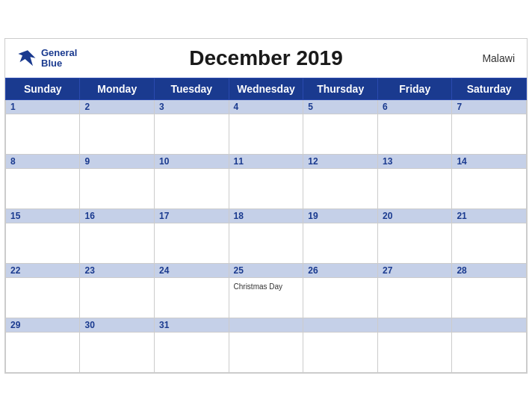 The height and width of the screenshot is (411, 532). I want to click on col-tuesday: Tuesday, so click(191, 88).